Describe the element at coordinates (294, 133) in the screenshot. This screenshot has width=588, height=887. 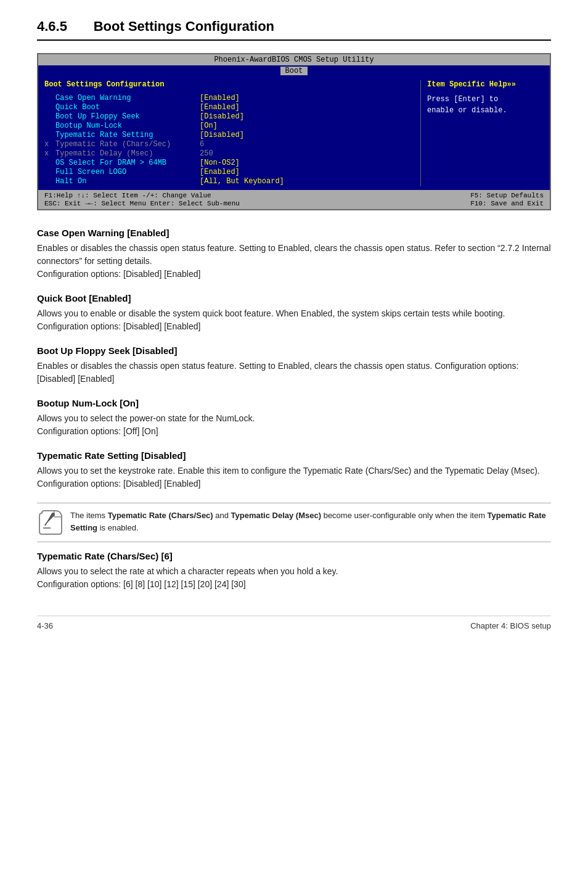
I see `bios-body: Boot Settings Configuration Case Open Wa…` at that location.